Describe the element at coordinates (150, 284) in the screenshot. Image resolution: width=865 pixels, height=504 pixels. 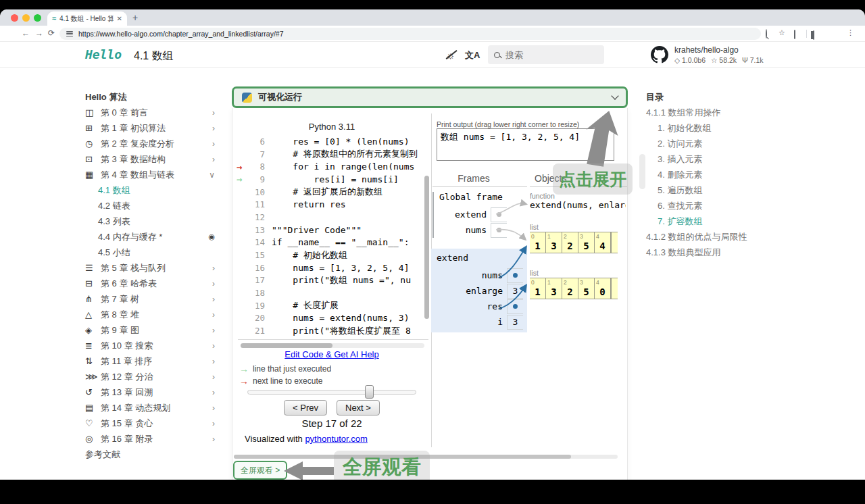
I see `sidebar-chapter-item: ⊟ 第 6 章 哈希表 ›` at that location.